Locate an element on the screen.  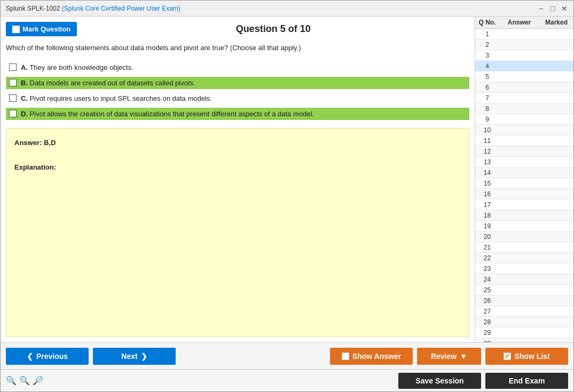
header-marked: Marked is located at coordinates (556, 22).